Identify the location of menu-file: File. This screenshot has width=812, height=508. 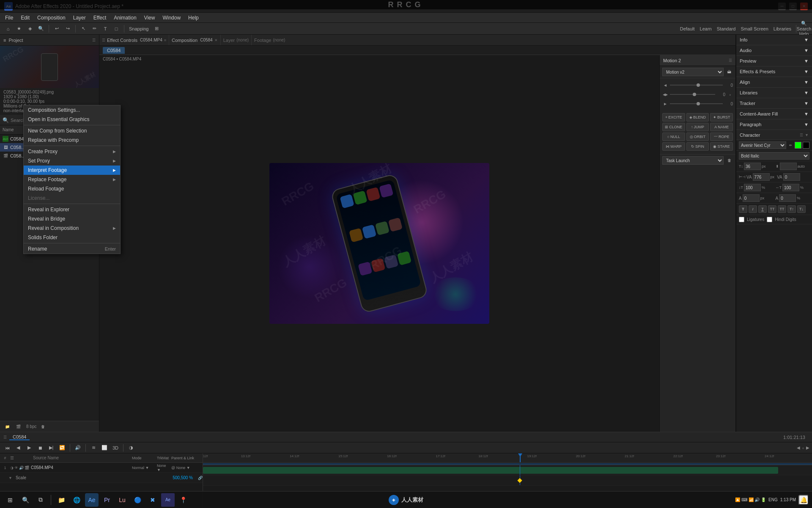
(9, 18).